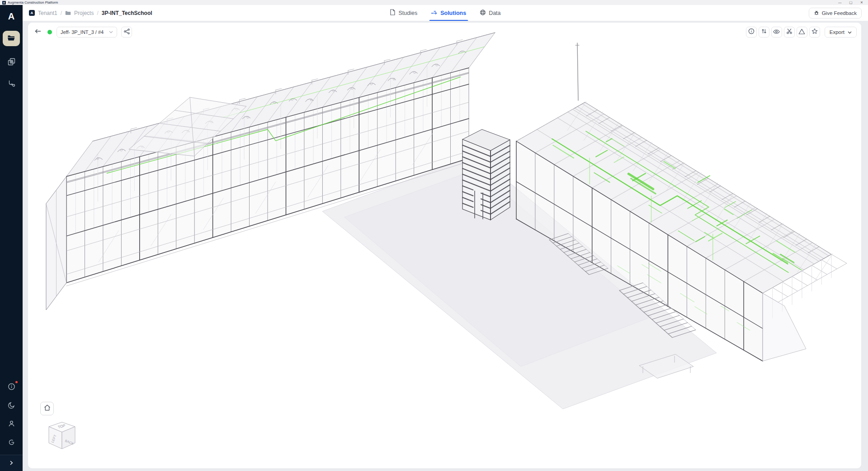 The image size is (868, 471). I want to click on window-title: Augmenta Construction Platform, so click(33, 3).